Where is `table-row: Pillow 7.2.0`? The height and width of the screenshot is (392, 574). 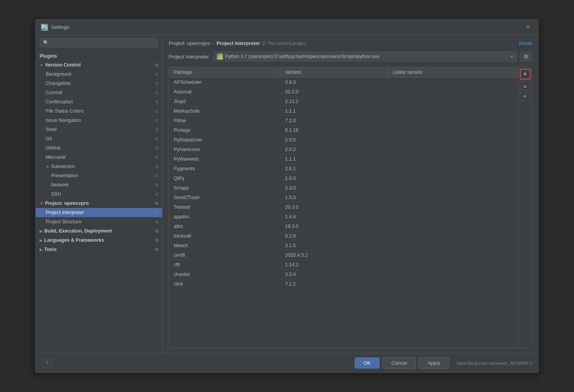
table-row: Pillow 7.2.0 is located at coordinates (343, 121).